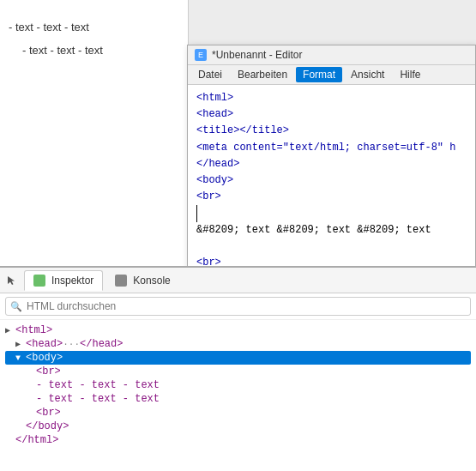  Describe the element at coordinates (21, 359) in the screenshot. I see `tree-toggle-body: ▼` at that location.